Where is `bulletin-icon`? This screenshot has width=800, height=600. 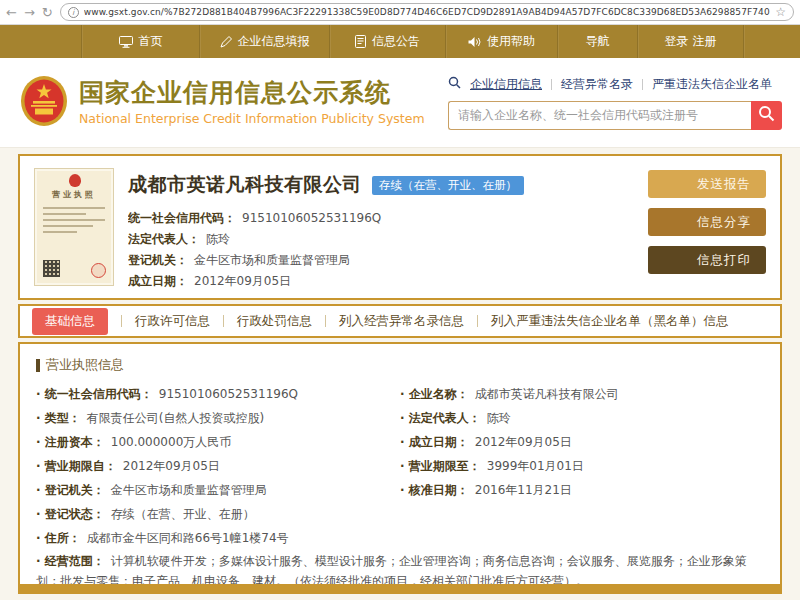
bulletin-icon is located at coordinates (360, 42).